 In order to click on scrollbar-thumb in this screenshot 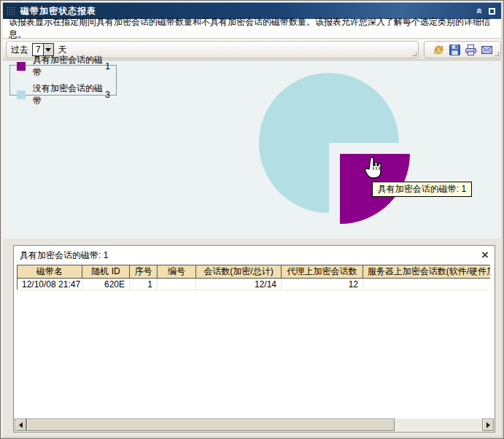, I will do `click(210, 424)`.